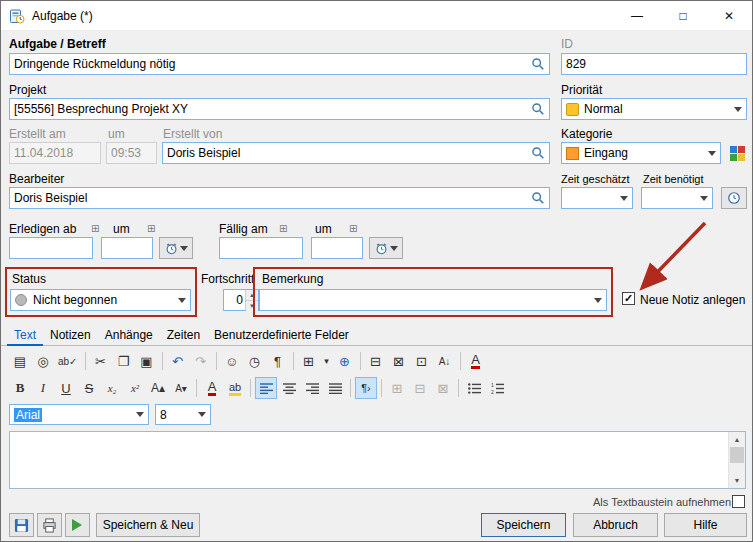  What do you see at coordinates (628, 298) in the screenshot?
I see `new-note-checkbox: ✓` at bounding box center [628, 298].